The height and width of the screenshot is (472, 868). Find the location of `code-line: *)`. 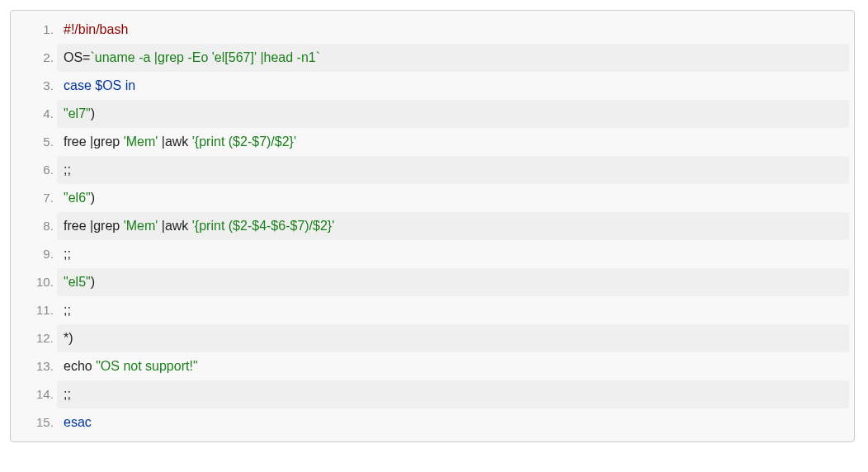

code-line: *) is located at coordinates (453, 338).